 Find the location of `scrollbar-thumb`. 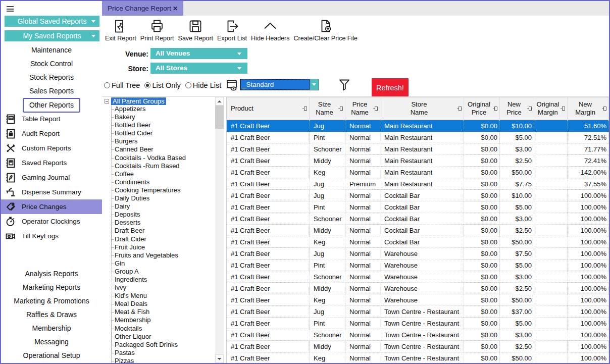

scrollbar-thumb is located at coordinates (219, 117).